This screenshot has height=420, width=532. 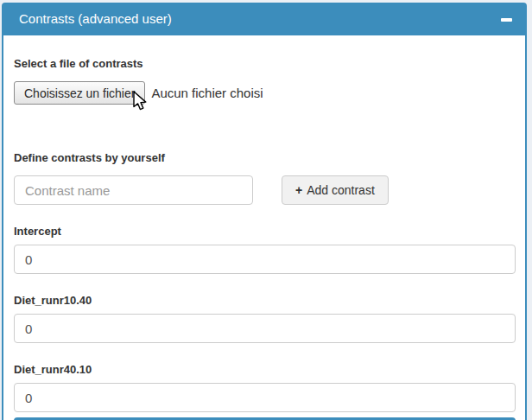 What do you see at coordinates (95, 19) in the screenshot?
I see `panel-title: Contrasts (advanced user)` at bounding box center [95, 19].